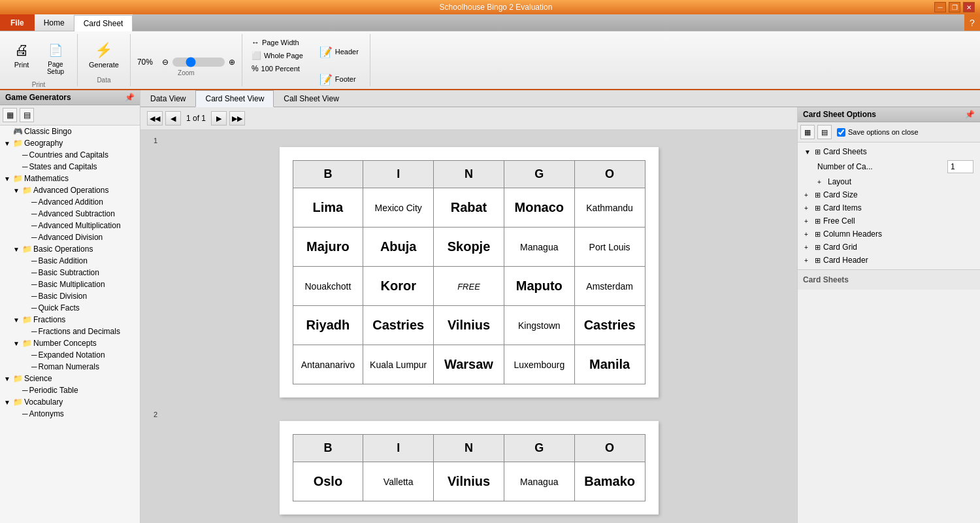 The image size is (980, 523). What do you see at coordinates (18, 131) in the screenshot?
I see `folder-icon: 🎮` at bounding box center [18, 131].